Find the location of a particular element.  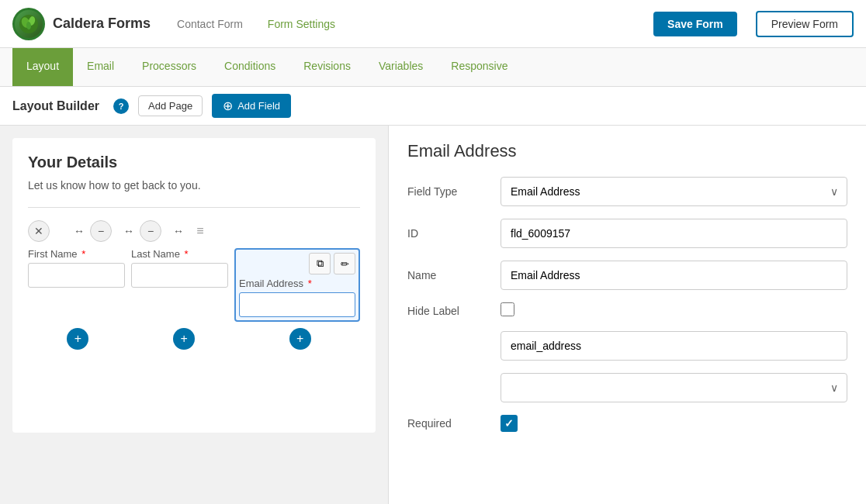

required-label: Required is located at coordinates (454, 423).